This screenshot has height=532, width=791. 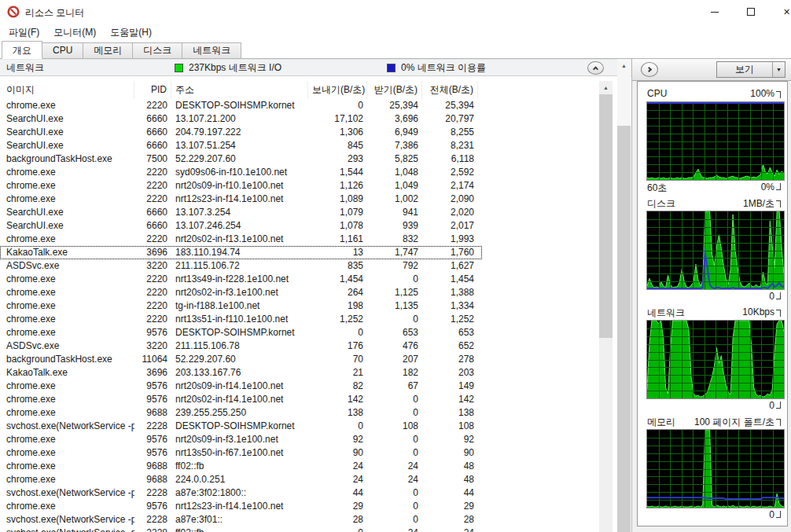 What do you see at coordinates (68, 90) in the screenshot?
I see `column-header-image: 이미지` at bounding box center [68, 90].